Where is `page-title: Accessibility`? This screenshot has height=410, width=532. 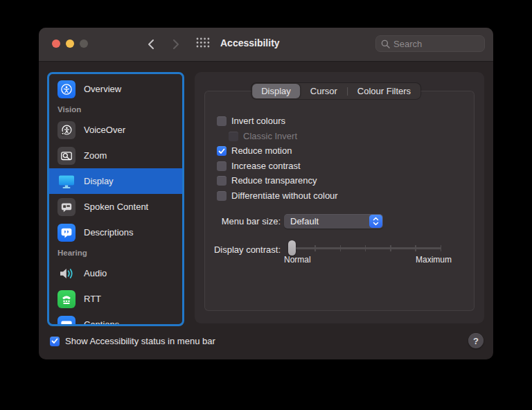
page-title: Accessibility is located at coordinates (250, 43).